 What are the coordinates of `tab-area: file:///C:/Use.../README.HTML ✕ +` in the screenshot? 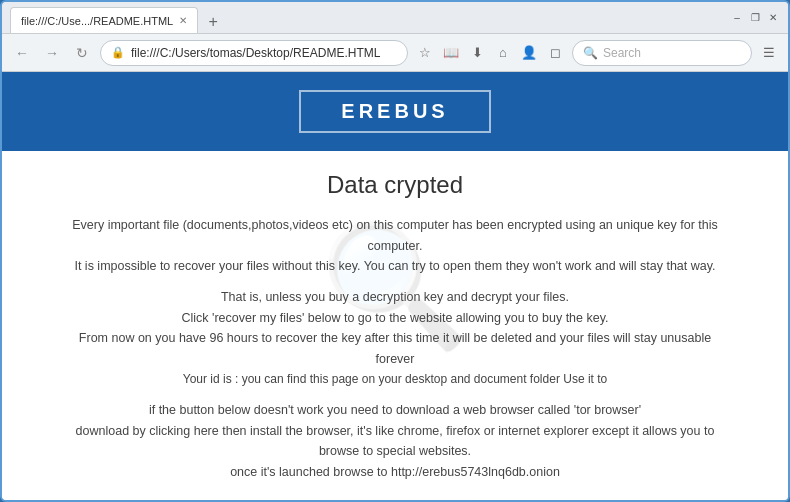 It's located at (370, 18).